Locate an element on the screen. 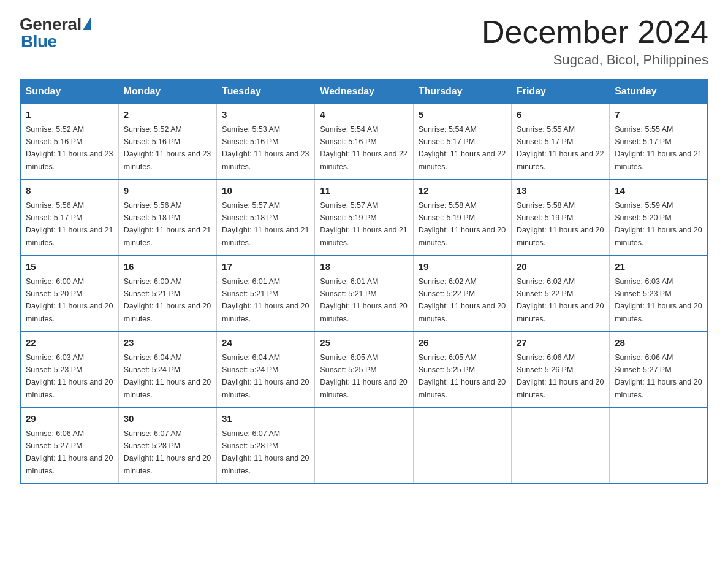  day-number: 27 is located at coordinates (560, 343).